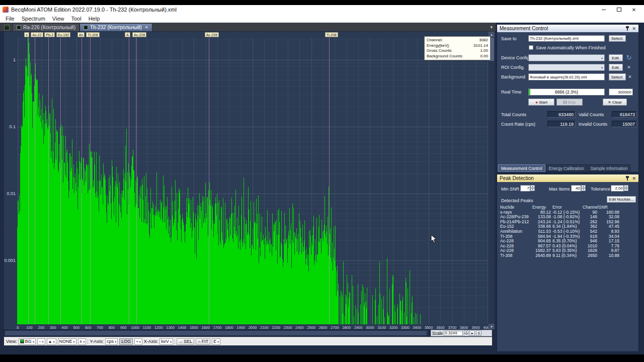 This screenshot has width=644, height=362. What do you see at coordinates (95, 19) in the screenshot?
I see `menu-help: Help` at bounding box center [95, 19].